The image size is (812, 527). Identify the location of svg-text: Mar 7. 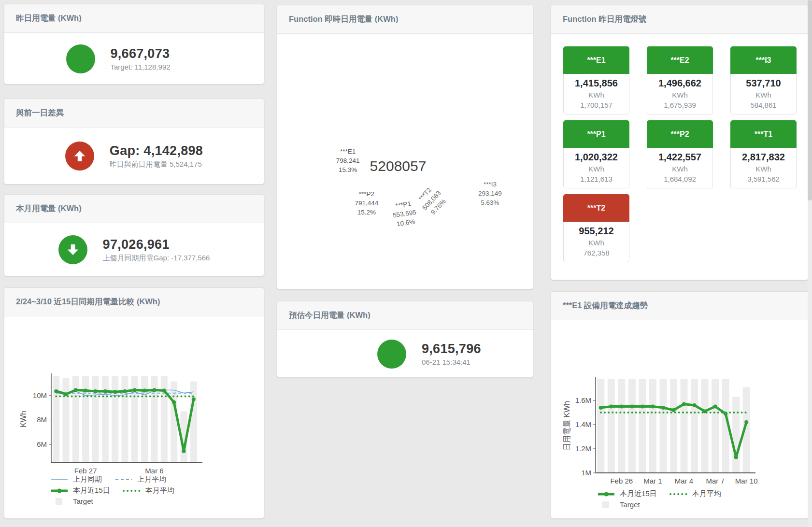
(715, 481).